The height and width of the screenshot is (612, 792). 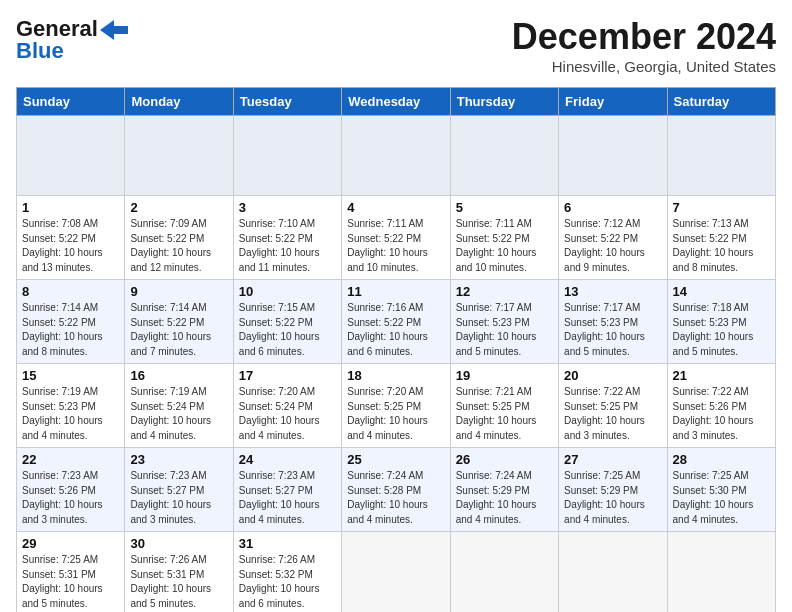 I want to click on title-block: December 2024 Hinesville, Georgia, Unite…, so click(x=644, y=46).